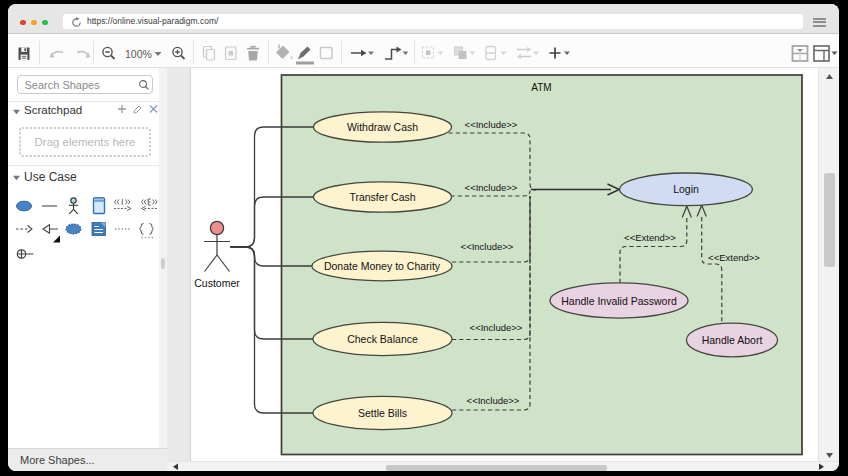 This screenshot has width=848, height=476. I want to click on svg-text: ATM, so click(541, 88).